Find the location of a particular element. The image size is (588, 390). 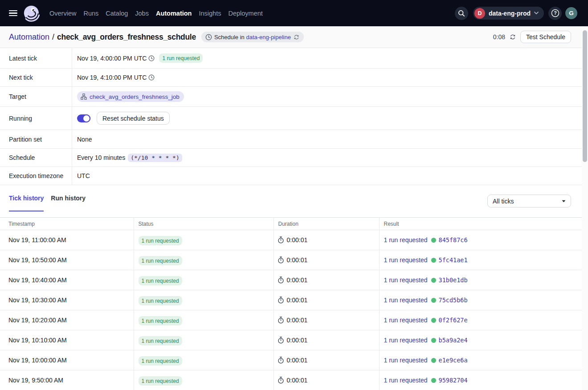

nav-item-runs: Runs is located at coordinates (91, 13).